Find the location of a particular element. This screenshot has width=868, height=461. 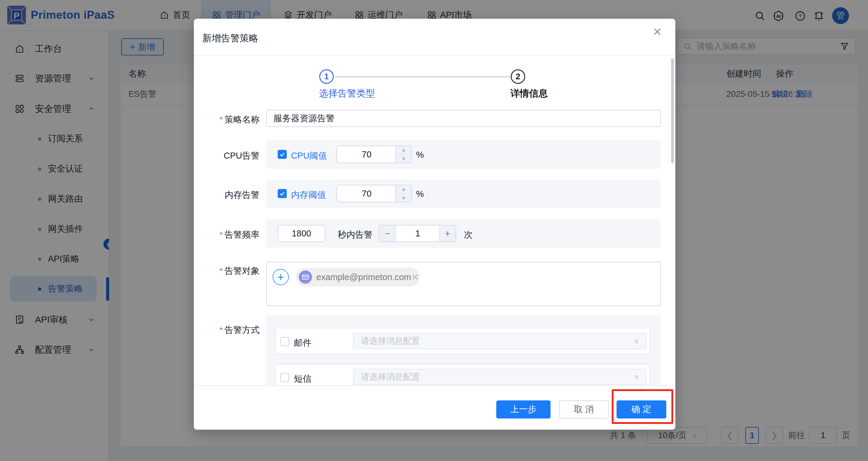

mem-alert-label: 内存告警 is located at coordinates (226, 195).